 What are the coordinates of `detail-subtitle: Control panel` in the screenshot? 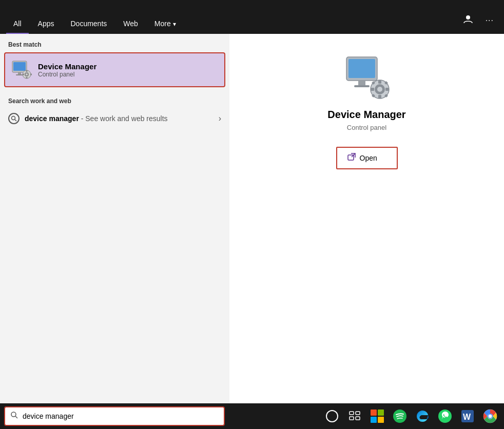 It's located at (366, 127).